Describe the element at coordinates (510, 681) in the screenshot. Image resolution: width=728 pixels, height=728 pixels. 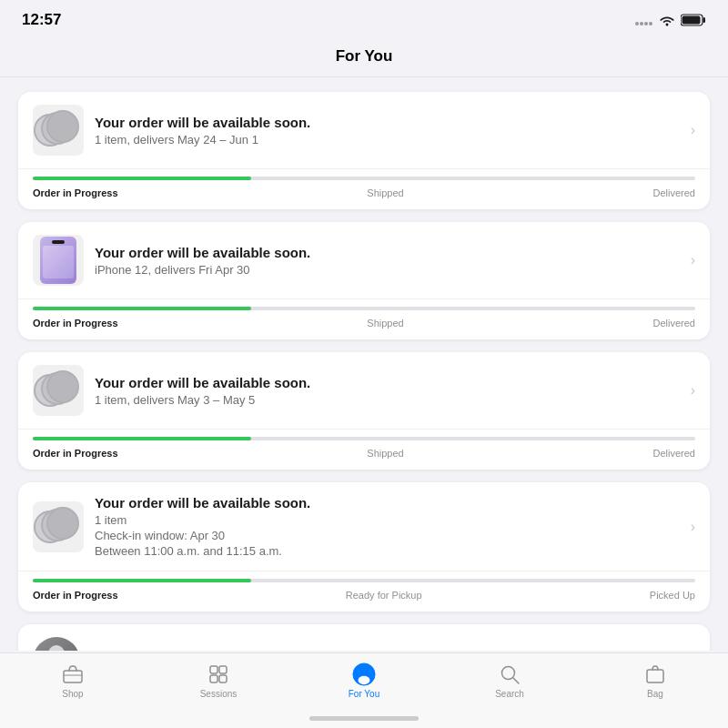
I see `nav-item-search: Search` at that location.